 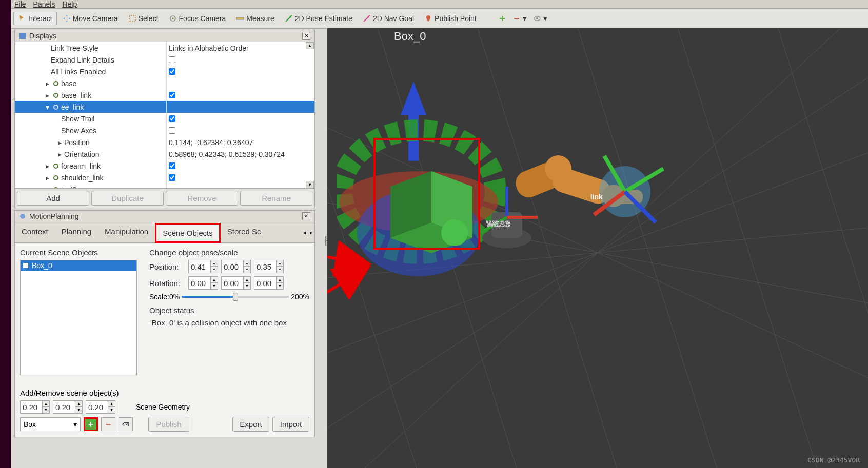 I want to click on rot-x-input, so click(x=200, y=283).